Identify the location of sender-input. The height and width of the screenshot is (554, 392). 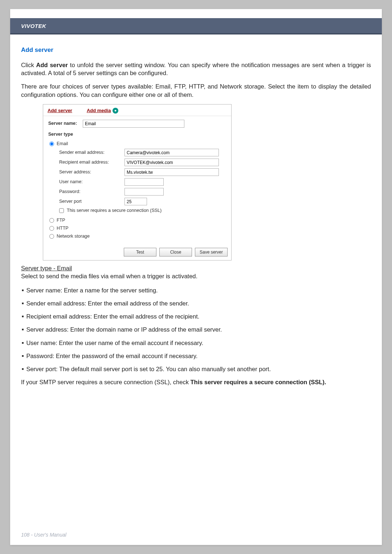
(172, 152).